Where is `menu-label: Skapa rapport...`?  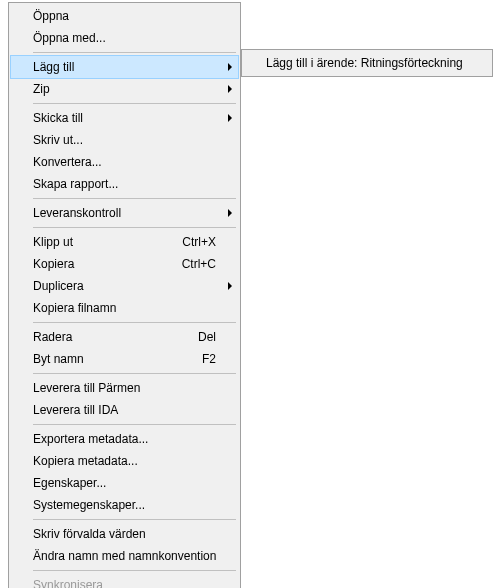 menu-label: Skapa rapport... is located at coordinates (134, 184).